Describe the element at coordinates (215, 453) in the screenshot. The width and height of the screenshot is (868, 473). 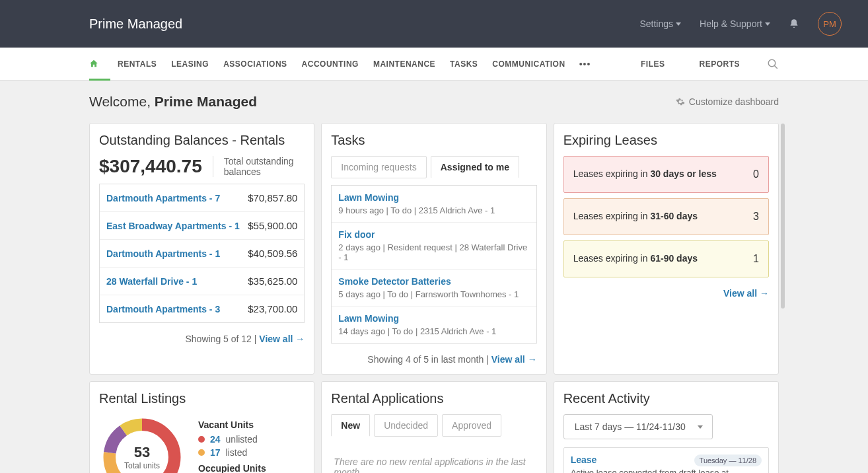
I see `listed-count: 17` at that location.